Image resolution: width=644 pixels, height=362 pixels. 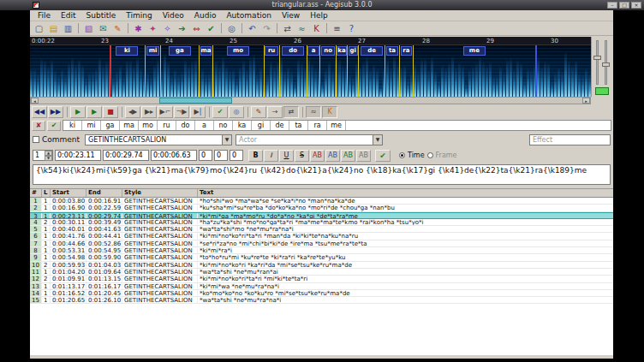 What do you see at coordinates (173, 15) in the screenshot?
I see `menu-video: Video` at bounding box center [173, 15].